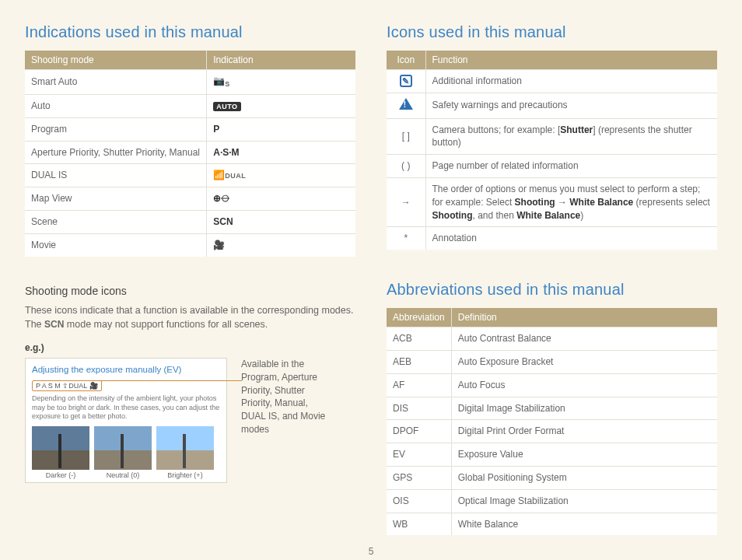  I want to click on subheading-shooting-mode-icons: Shooting mode icons, so click(190, 291).